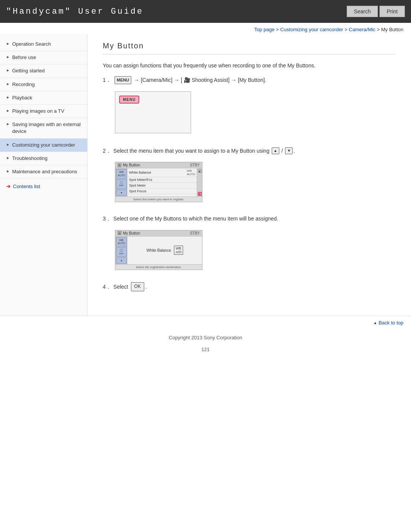 This screenshot has width=411, height=532. Describe the element at coordinates (249, 286) in the screenshot. I see `step-4-line: 4． Select OK .` at that location.